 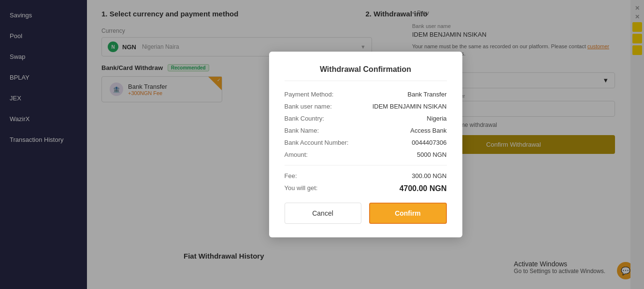 I want to click on sidebar-item-txhistory: Transaction History, so click(x=43, y=140).